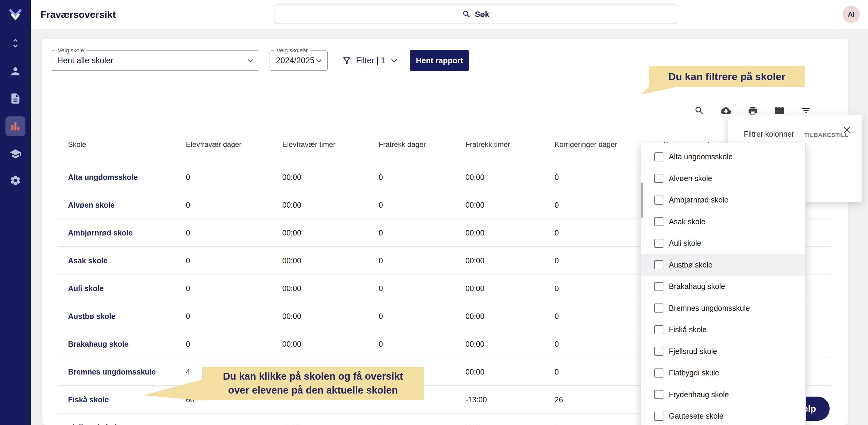 This screenshot has width=868, height=425. Describe the element at coordinates (77, 144) in the screenshot. I see `column-header: Skole` at that location.